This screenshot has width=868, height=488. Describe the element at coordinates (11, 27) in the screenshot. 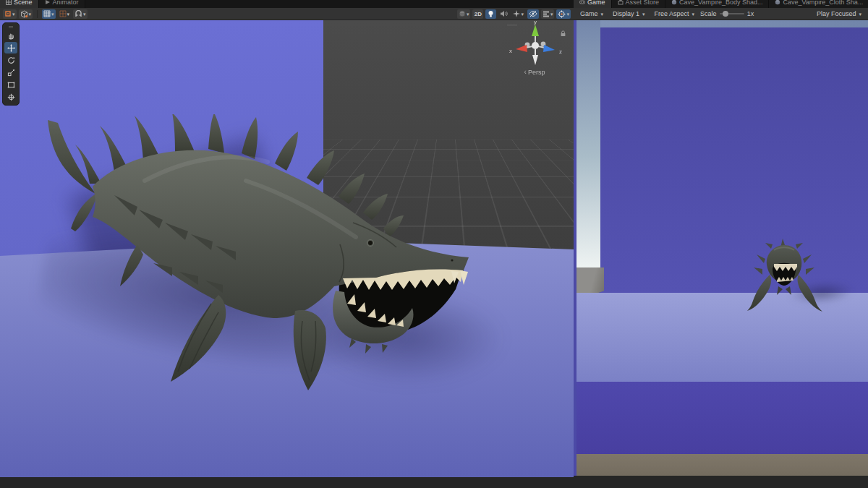

I see `tools-drag-handle` at that location.